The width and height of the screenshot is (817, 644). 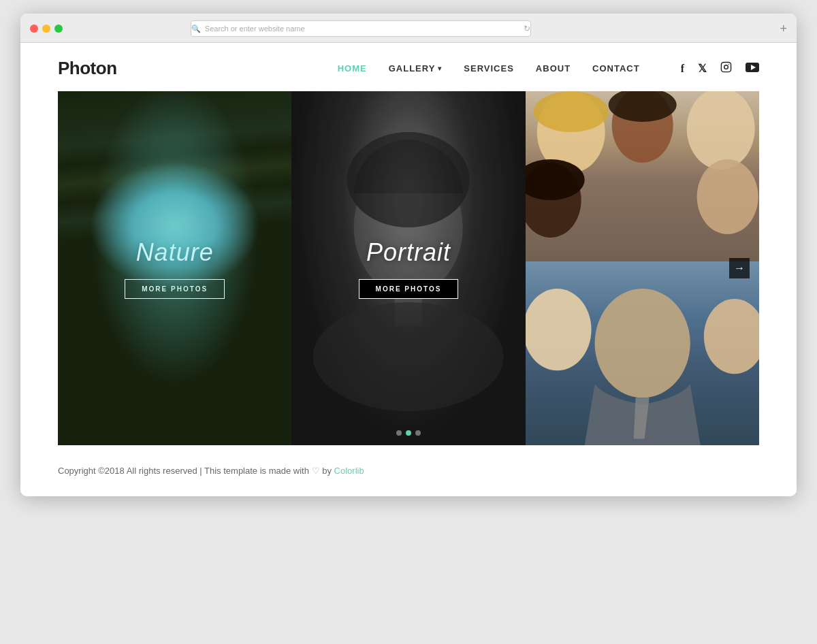 What do you see at coordinates (553, 68) in the screenshot?
I see `nav-about: ABOUT` at bounding box center [553, 68].